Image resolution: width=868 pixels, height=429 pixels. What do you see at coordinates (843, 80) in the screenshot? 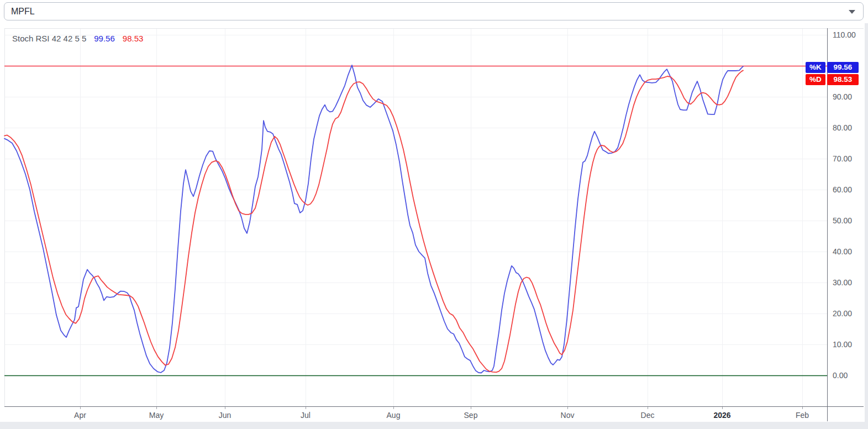
I see `d-badge-value: 98.53` at bounding box center [843, 80].